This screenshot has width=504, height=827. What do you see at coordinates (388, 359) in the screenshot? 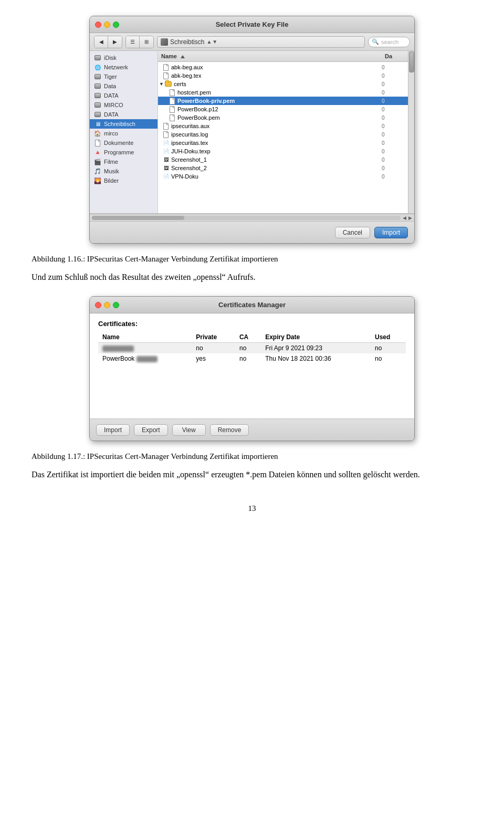
I see `row2-used: no` at bounding box center [388, 359].